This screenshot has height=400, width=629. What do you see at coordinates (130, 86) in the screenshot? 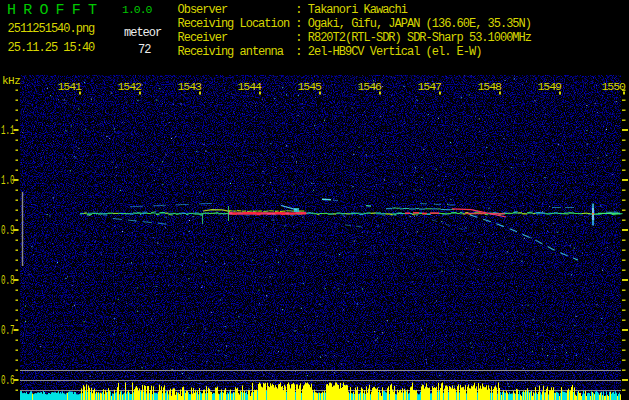
I see `svg-text: 1542` at bounding box center [130, 86].